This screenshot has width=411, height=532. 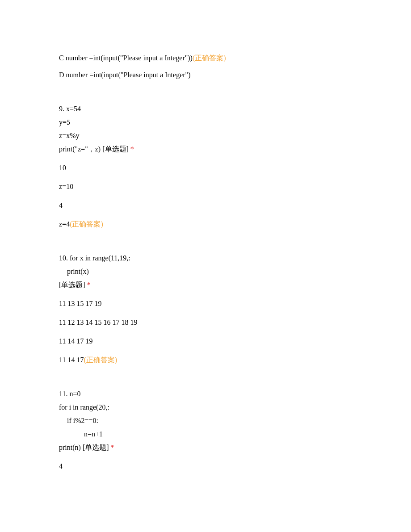 I want to click on q11-line-3: if i%2==0:, so click(x=206, y=421).